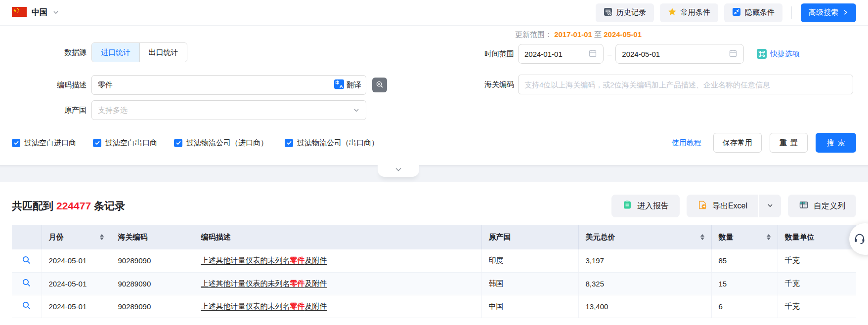 This screenshot has height=325, width=868. I want to click on code-desc-input, so click(229, 85).